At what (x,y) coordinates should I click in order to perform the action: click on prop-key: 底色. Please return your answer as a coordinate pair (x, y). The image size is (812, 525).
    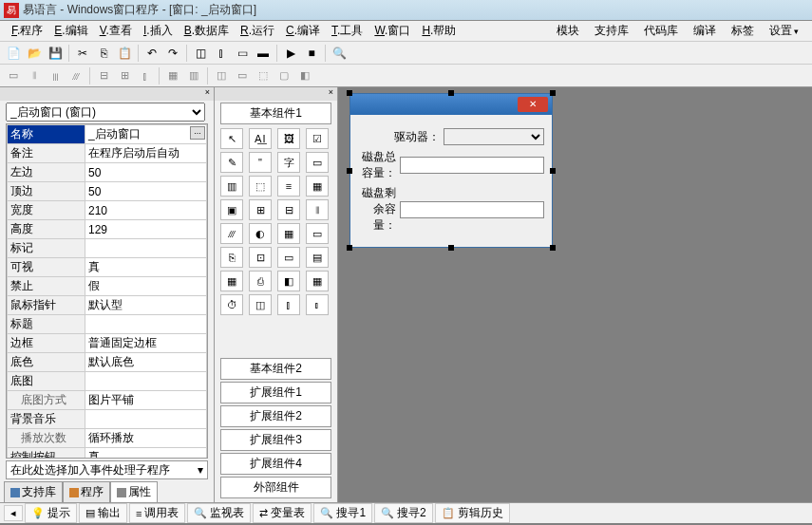
    Looking at the image, I should click on (47, 363).